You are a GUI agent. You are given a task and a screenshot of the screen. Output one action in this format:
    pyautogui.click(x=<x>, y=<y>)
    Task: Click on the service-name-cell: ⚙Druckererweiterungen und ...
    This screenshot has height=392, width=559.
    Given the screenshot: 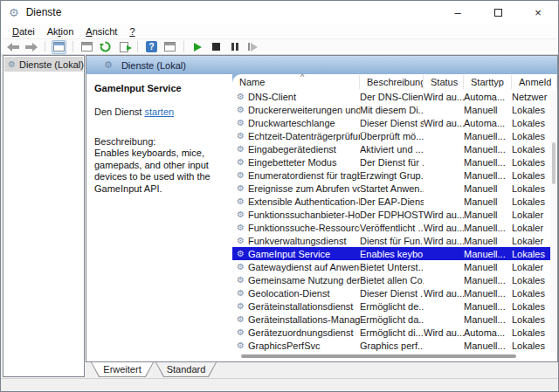 What is the action you would take?
    pyautogui.click(x=296, y=110)
    